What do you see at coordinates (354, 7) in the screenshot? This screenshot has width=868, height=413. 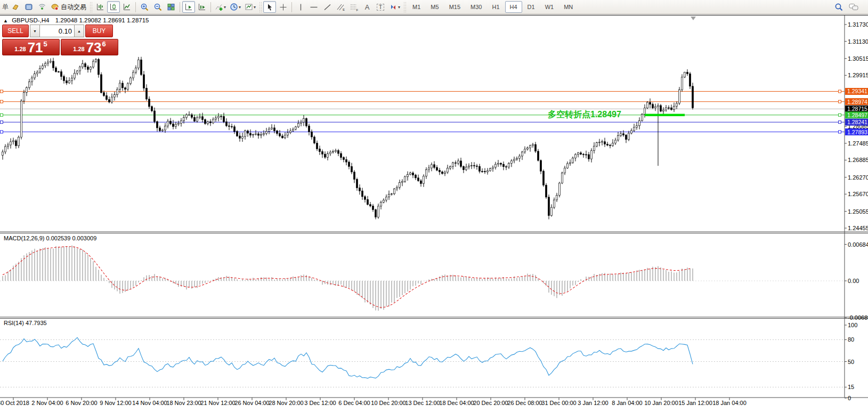 I see `fibonacci-icon: F` at bounding box center [354, 7].